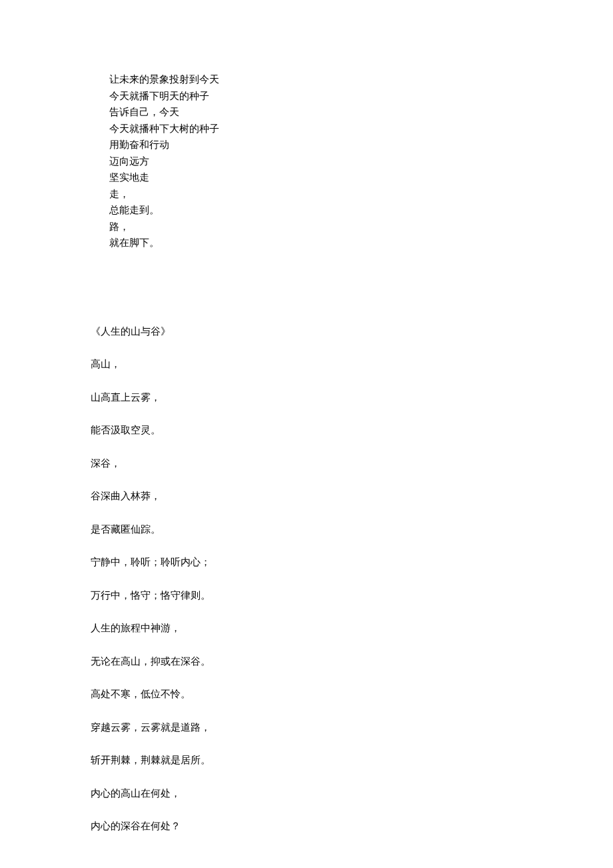  What do you see at coordinates (326, 96) in the screenshot?
I see `poem-line: 今天就播下明天的种子` at bounding box center [326, 96].